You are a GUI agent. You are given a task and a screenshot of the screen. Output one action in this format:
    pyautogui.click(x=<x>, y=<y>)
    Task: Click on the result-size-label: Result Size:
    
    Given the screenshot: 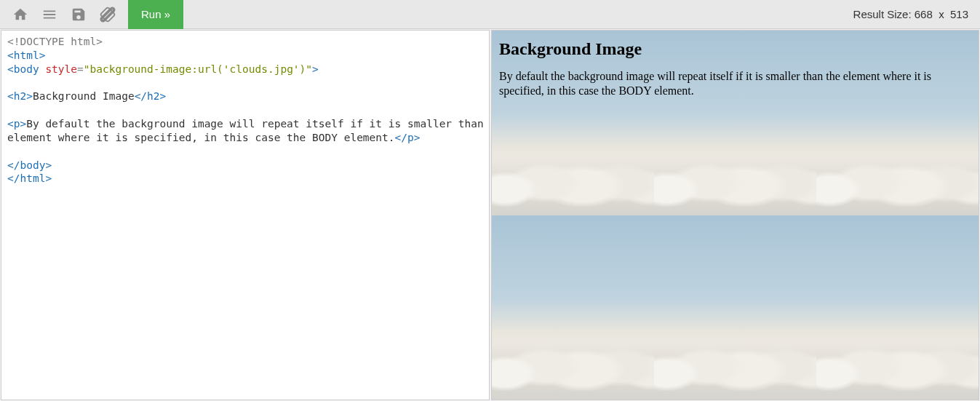 What is the action you would take?
    pyautogui.click(x=883, y=15)
    